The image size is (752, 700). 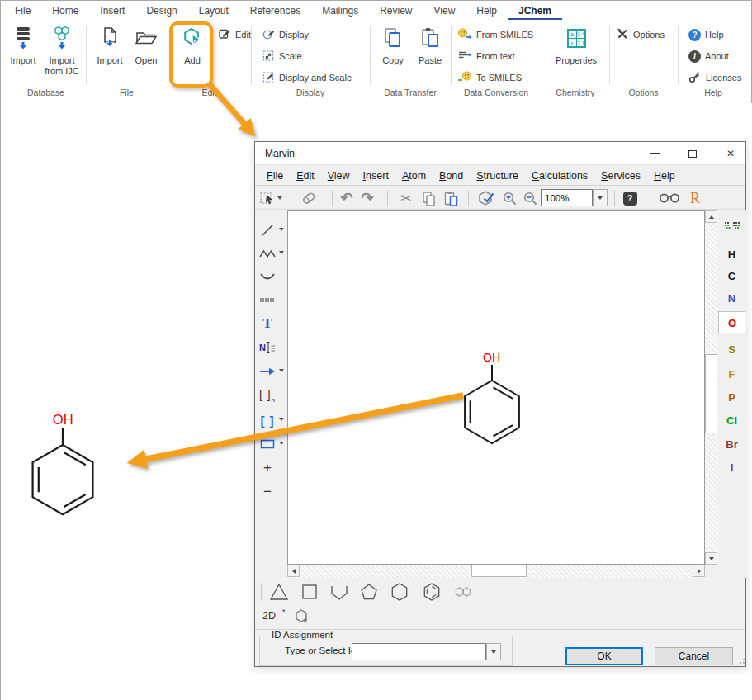 What do you see at coordinates (23, 10) in the screenshot?
I see `tab-file: File` at bounding box center [23, 10].